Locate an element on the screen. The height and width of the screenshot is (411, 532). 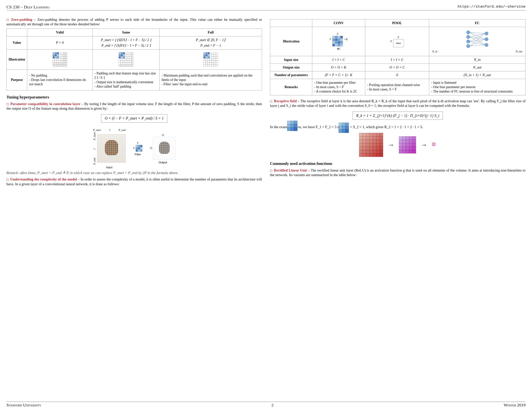
label-pend: P_end is located at coordinates (122, 130).